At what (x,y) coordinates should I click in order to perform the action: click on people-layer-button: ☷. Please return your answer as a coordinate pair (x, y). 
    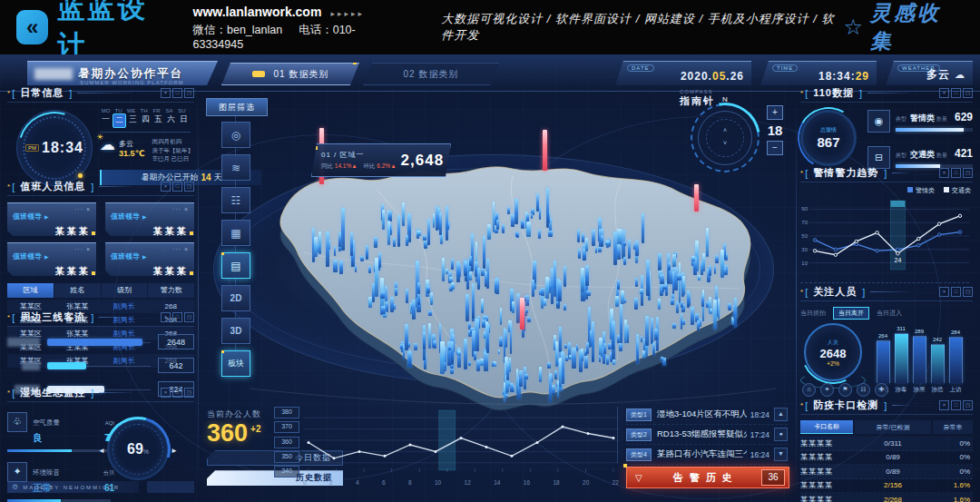
    Looking at the image, I should click on (236, 200).